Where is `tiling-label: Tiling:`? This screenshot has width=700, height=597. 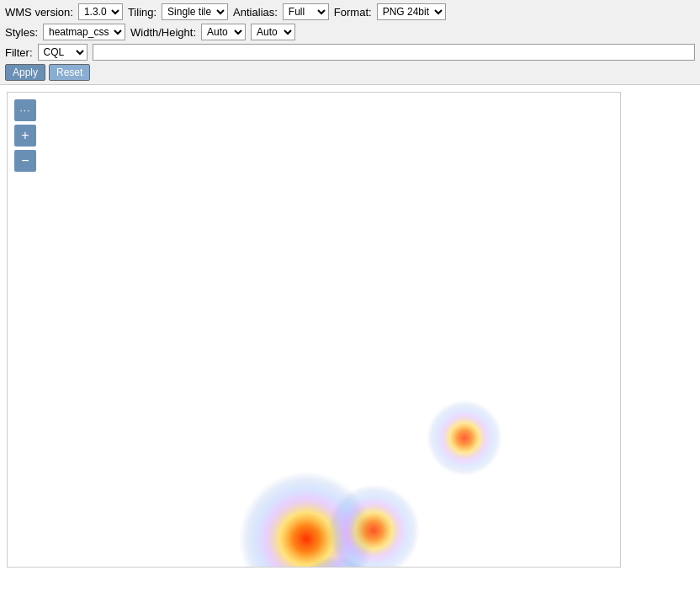 tiling-label: Tiling: is located at coordinates (142, 12).